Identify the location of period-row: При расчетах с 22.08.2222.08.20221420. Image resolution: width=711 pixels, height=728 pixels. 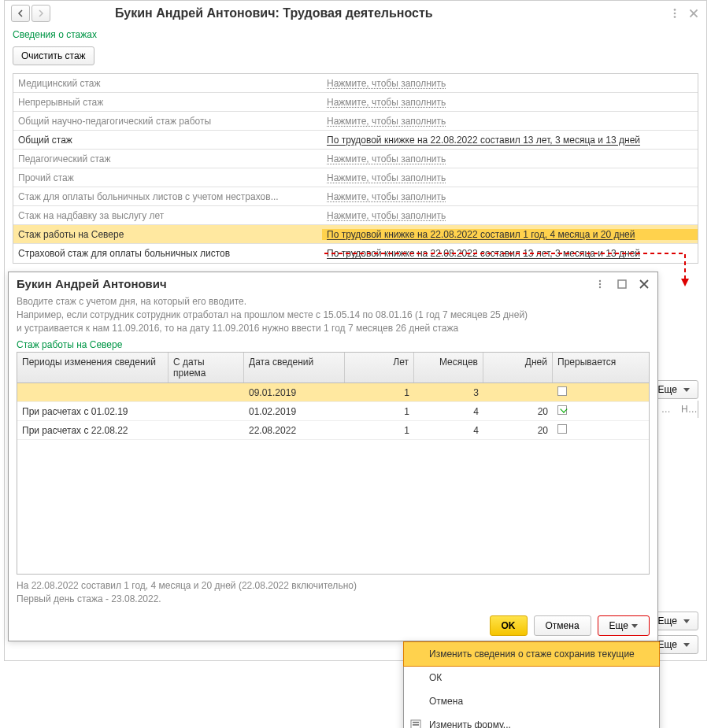
(333, 431).